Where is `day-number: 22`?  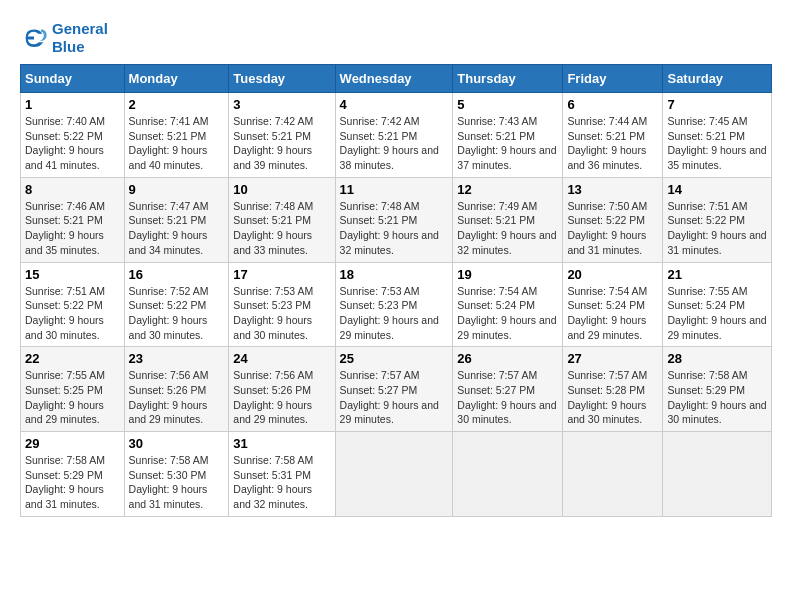
day-number: 22 is located at coordinates (72, 358).